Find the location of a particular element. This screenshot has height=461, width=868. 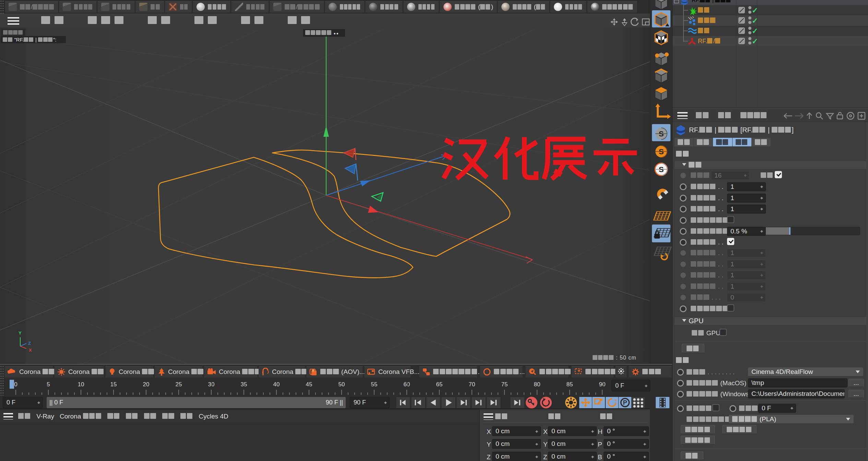

svg-text: 60 is located at coordinates (407, 385).